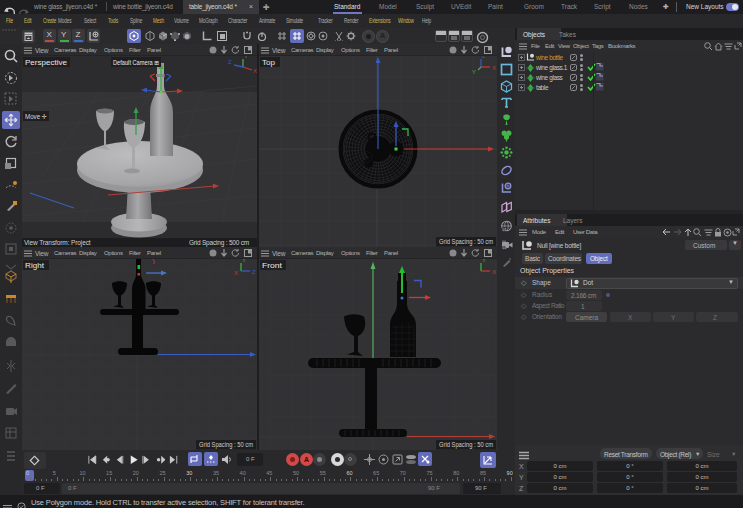 This screenshot has height=508, width=743. What do you see at coordinates (36, 116) in the screenshot?
I see `svg-text: Move ✛` at bounding box center [36, 116].